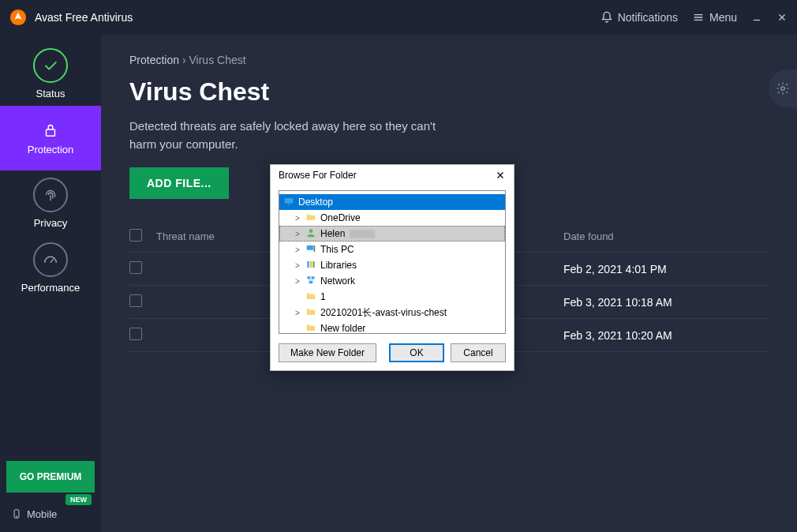 Image resolution: width=797 pixels, height=532 pixels. I want to click on dialog-button-row: Make New Folder OK Cancel, so click(392, 357).